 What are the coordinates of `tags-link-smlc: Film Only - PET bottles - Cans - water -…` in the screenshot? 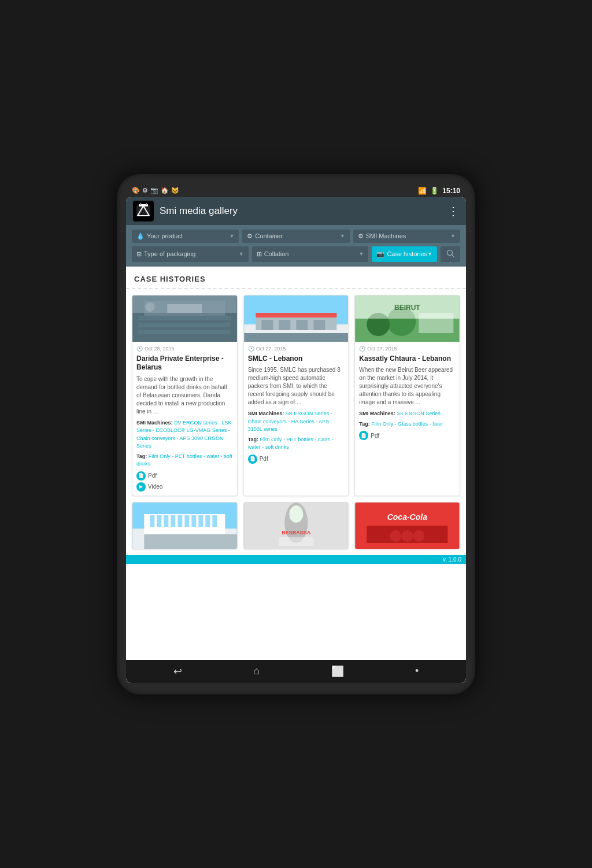 It's located at (291, 444).